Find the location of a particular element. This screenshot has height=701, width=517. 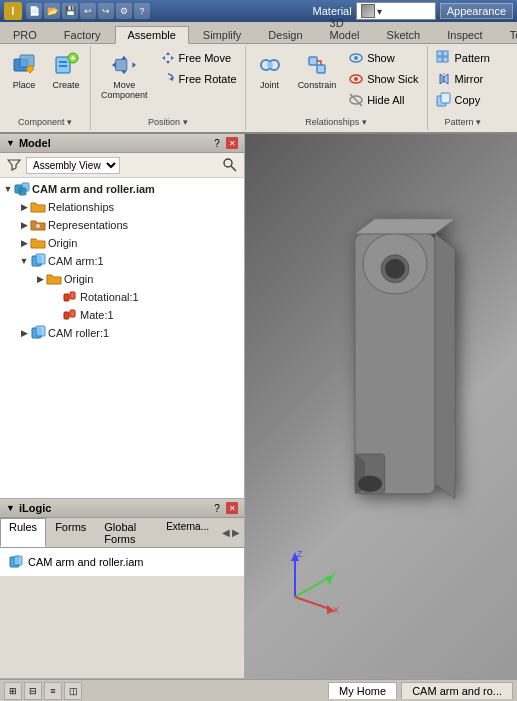

tree-filter-btn is located at coordinates (14, 165).